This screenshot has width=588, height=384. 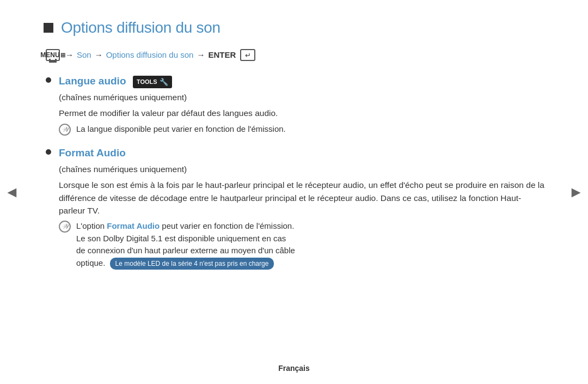 I want to click on format-audio-line2: Lorsque le son est émis à la fois par le…, so click(x=302, y=198).